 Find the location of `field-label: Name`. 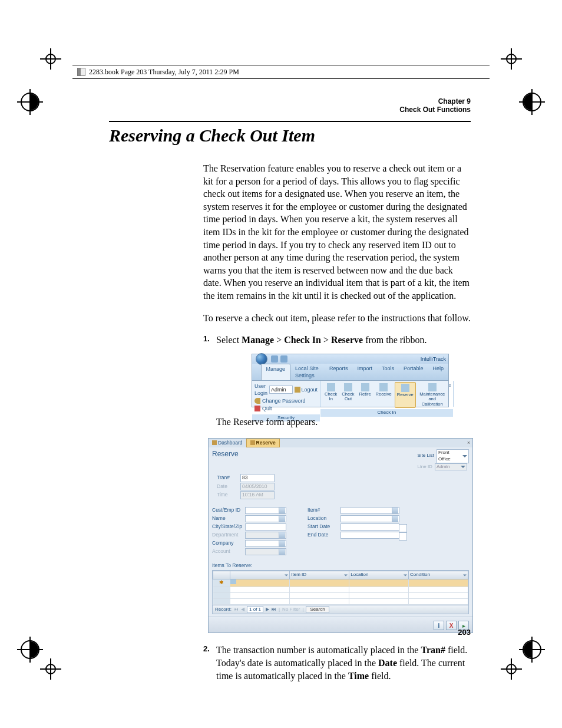

field-label: Name is located at coordinates (229, 519).